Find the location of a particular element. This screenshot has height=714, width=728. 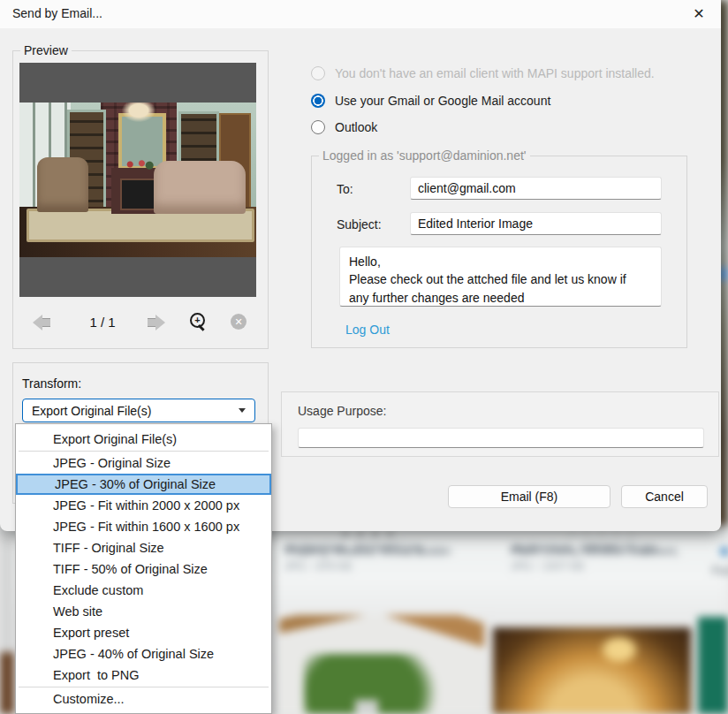

transform-combobox-value: Export Original File(s) is located at coordinates (92, 411).